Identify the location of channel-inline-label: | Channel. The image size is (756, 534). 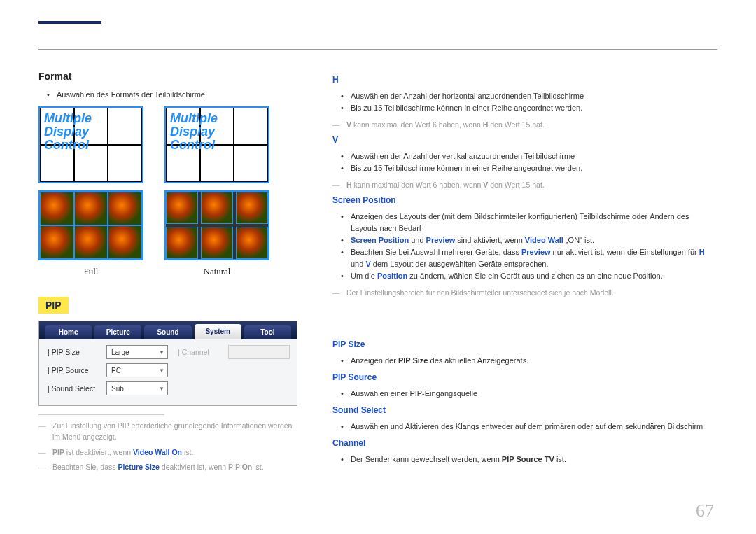
(198, 352).